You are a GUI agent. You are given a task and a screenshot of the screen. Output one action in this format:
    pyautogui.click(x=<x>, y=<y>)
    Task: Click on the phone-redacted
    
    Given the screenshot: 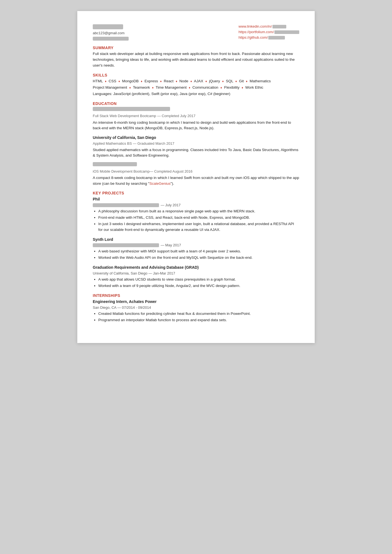 What is the action you would take?
    pyautogui.click(x=111, y=39)
    